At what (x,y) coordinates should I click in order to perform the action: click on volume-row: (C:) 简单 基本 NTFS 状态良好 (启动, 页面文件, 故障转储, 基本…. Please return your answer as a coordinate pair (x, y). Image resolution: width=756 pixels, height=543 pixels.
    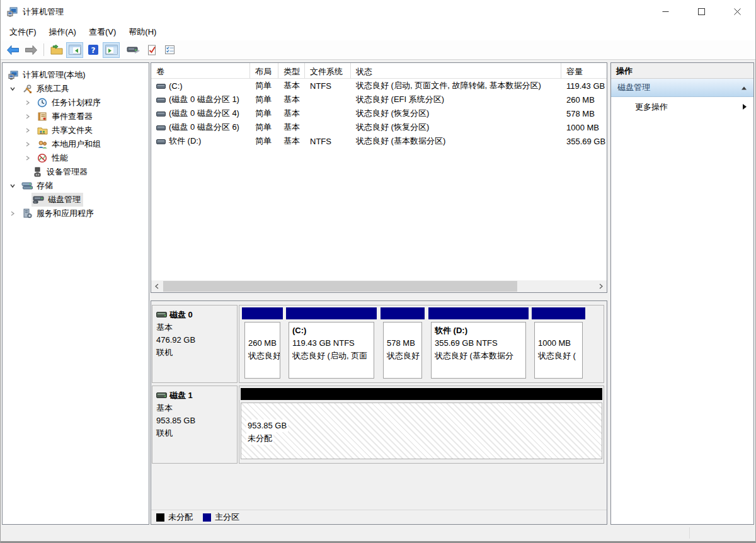
    Looking at the image, I should click on (379, 86).